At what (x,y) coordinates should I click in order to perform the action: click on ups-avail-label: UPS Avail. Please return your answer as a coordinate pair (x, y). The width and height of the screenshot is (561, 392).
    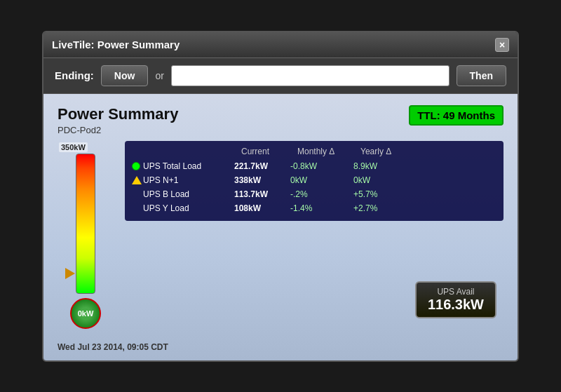
    Looking at the image, I should click on (456, 292).